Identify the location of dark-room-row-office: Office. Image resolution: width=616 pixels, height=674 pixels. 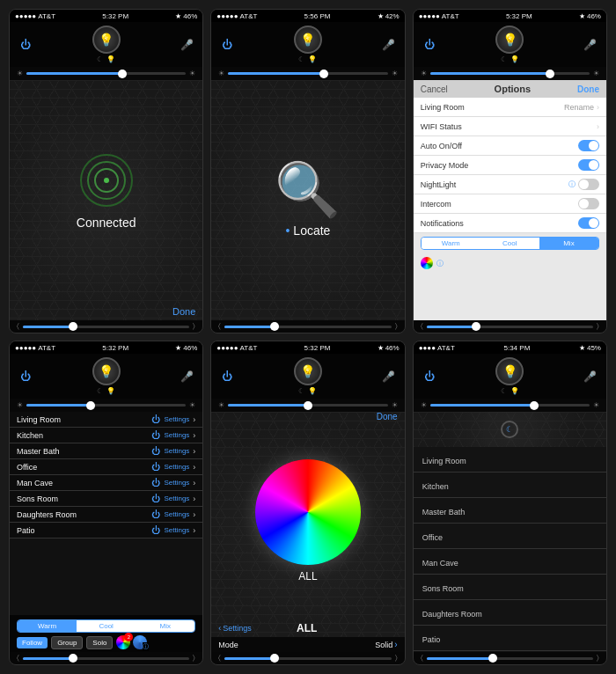
(510, 537).